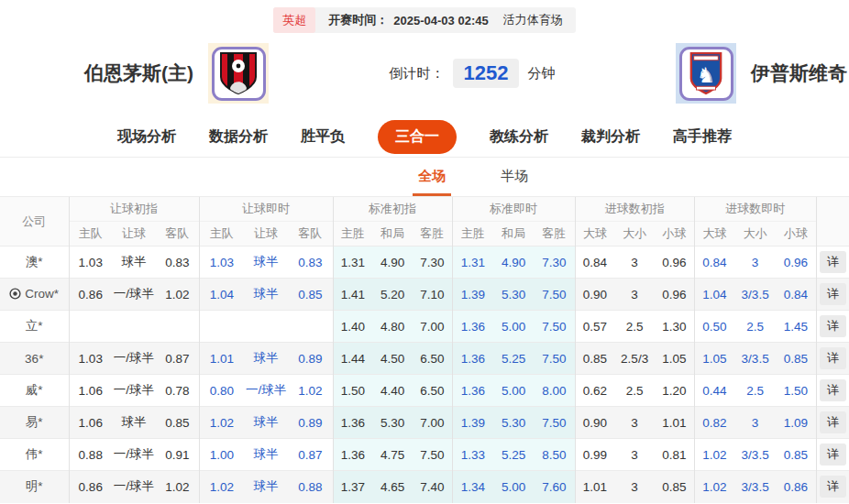 This screenshot has height=504, width=849. Describe the element at coordinates (519, 137) in the screenshot. I see `nav-tab-coach-analysis: 教练分析` at that location.